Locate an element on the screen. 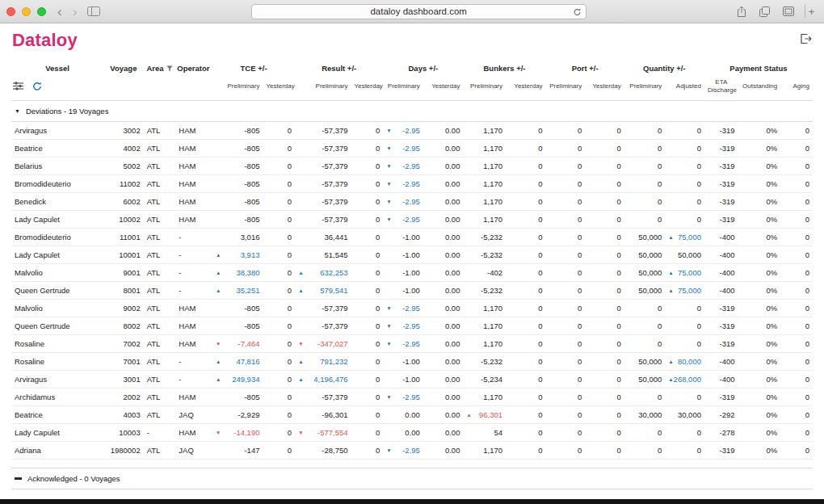  cell-value: ATL is located at coordinates (153, 184).